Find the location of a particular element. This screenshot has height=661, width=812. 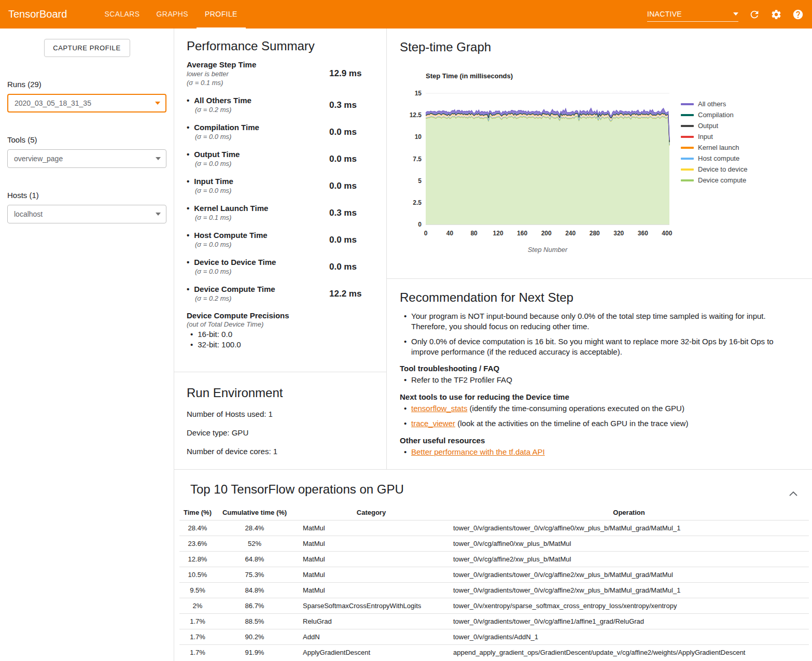

tab-scalars: SCALARS is located at coordinates (122, 15).